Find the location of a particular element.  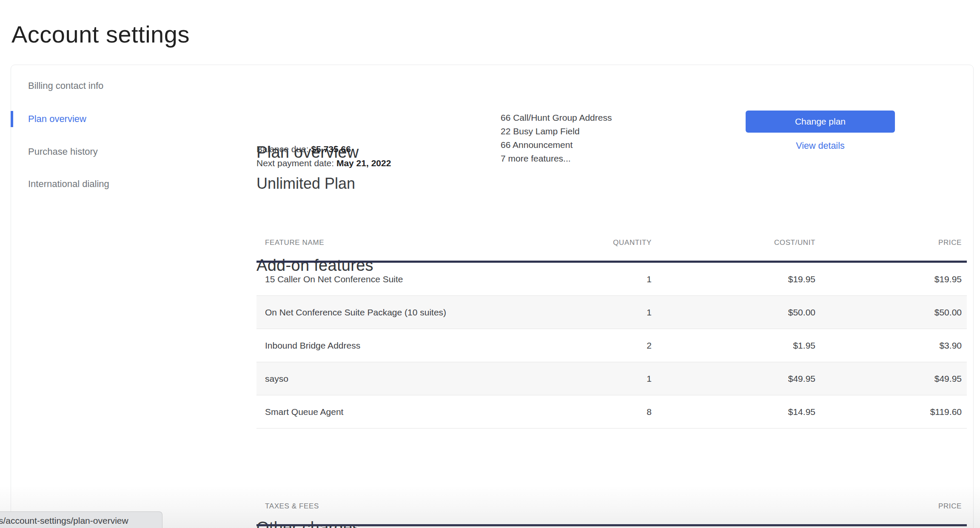

feature-name-cell: On Net Conference Suite Package (10 suit… is located at coordinates (376, 312).